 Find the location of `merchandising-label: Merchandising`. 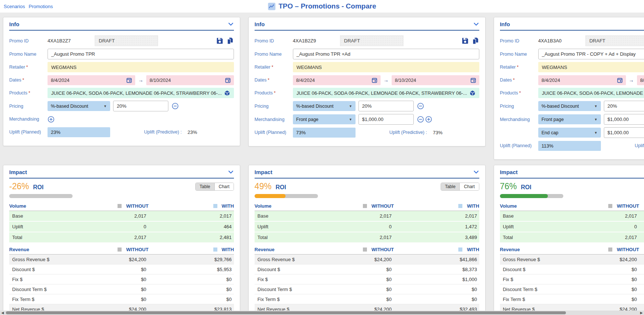

merchandising-label: Merchandising is located at coordinates (274, 120).